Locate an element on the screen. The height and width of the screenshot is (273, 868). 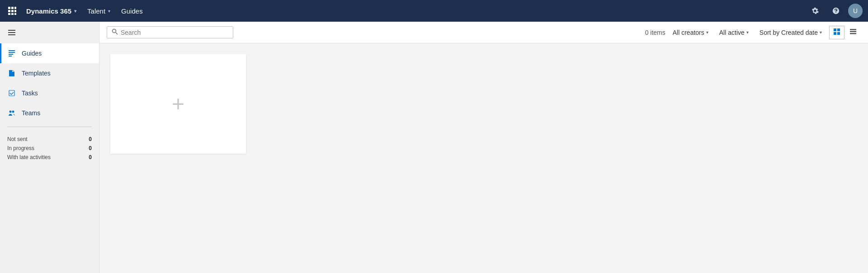
sidebar-item-guides: Guides is located at coordinates (50, 53).